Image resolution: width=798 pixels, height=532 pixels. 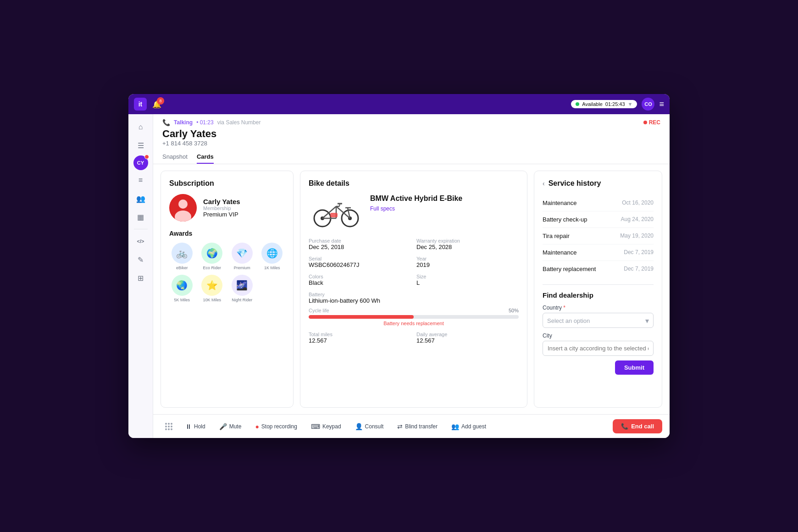 I want to click on country-select-wrapper: ▾ Select an option, so click(x=598, y=320).